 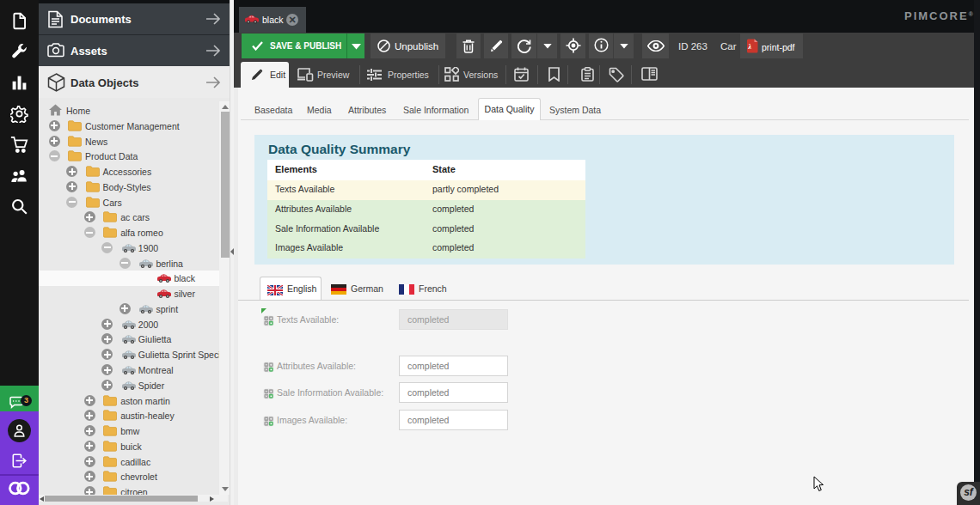 I want to click on svg-text: λ, so click(x=750, y=46).